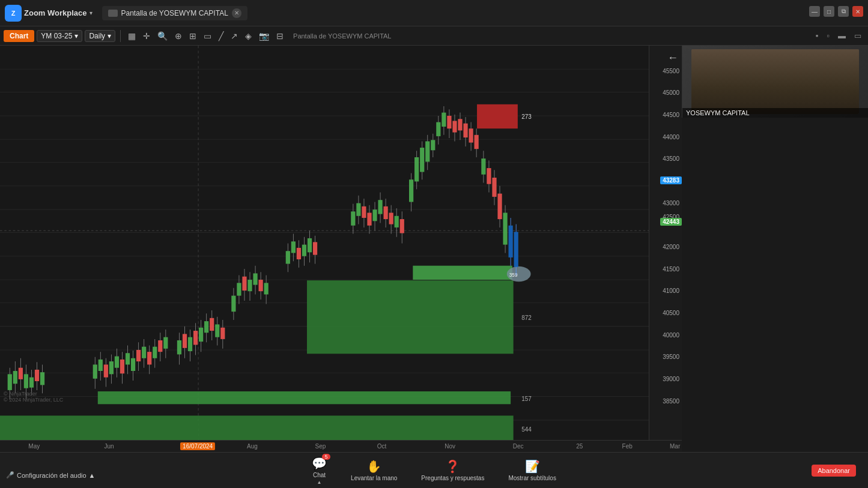 This screenshot has height=488, width=868. What do you see at coordinates (775, 82) in the screenshot?
I see `avatar-person` at bounding box center [775, 82].